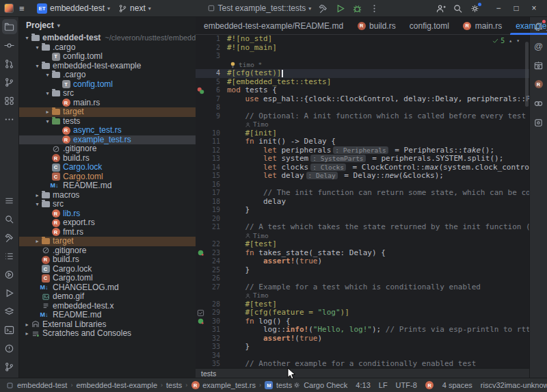 The width and height of the screenshot is (547, 392). I want to click on cargo-tool, so click(539, 65).